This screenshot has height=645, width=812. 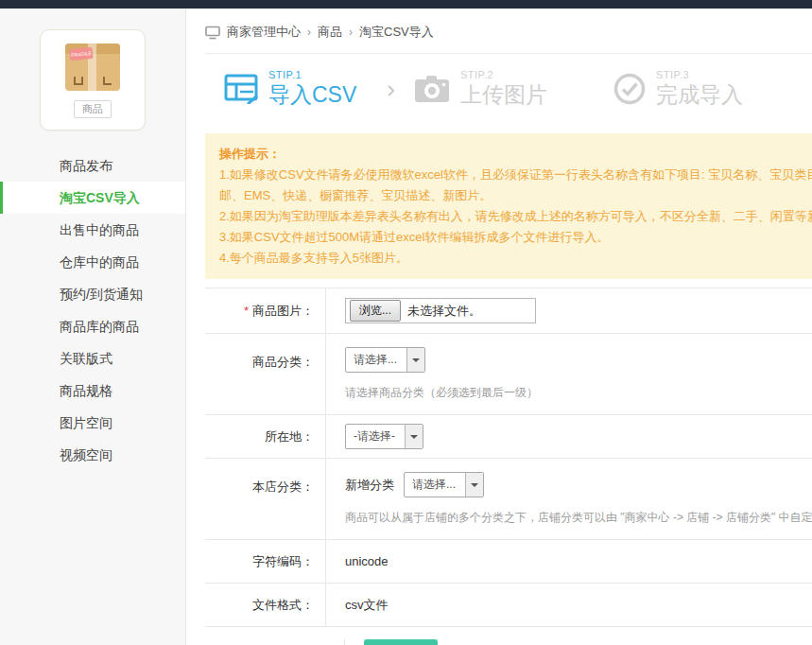 I want to click on notice-line-2: 2.如果因为淘宝助理版本差异表头名称有出入，请先修改成上述的名称方可导入，不区分…, so click(x=509, y=217).